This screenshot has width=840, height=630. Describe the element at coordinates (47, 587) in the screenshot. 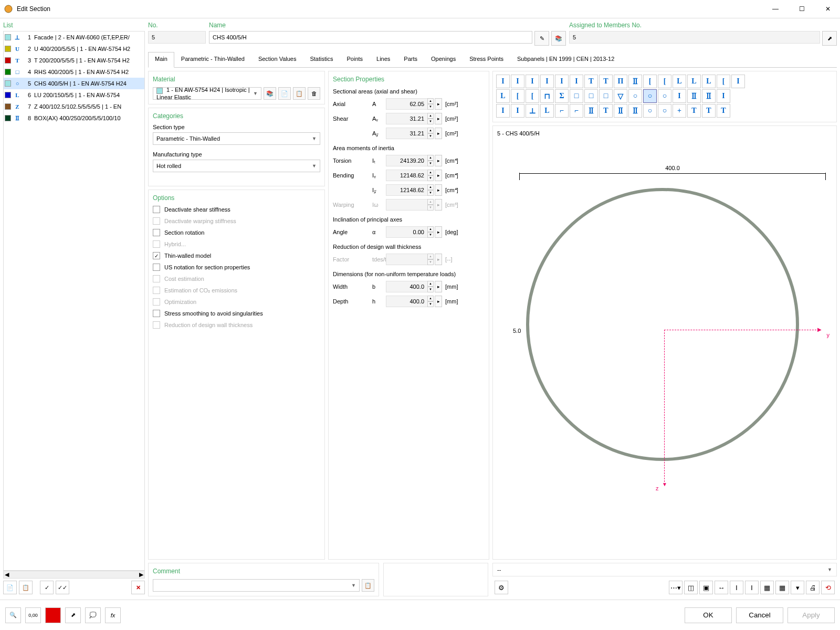

I see `list-check-button: ✓` at that location.